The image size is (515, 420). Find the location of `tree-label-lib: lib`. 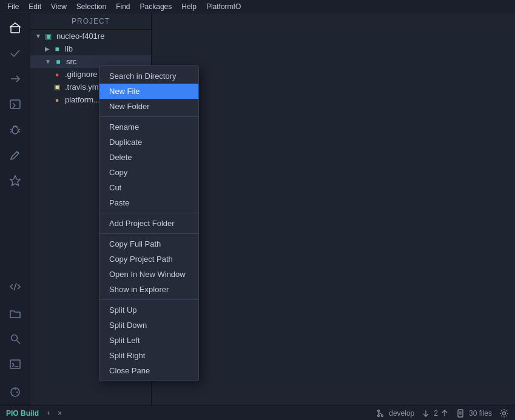

tree-label-lib: lib is located at coordinates (69, 48).